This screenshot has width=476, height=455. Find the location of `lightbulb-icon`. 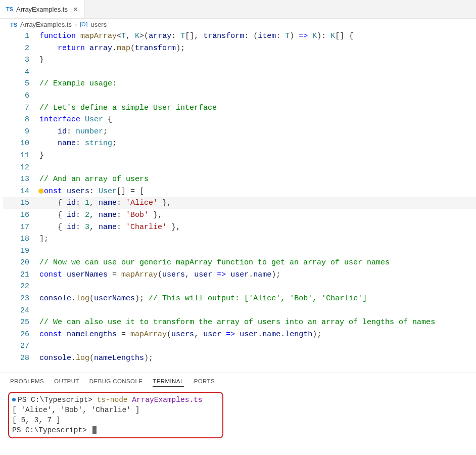

lightbulb-icon is located at coordinates (41, 191).